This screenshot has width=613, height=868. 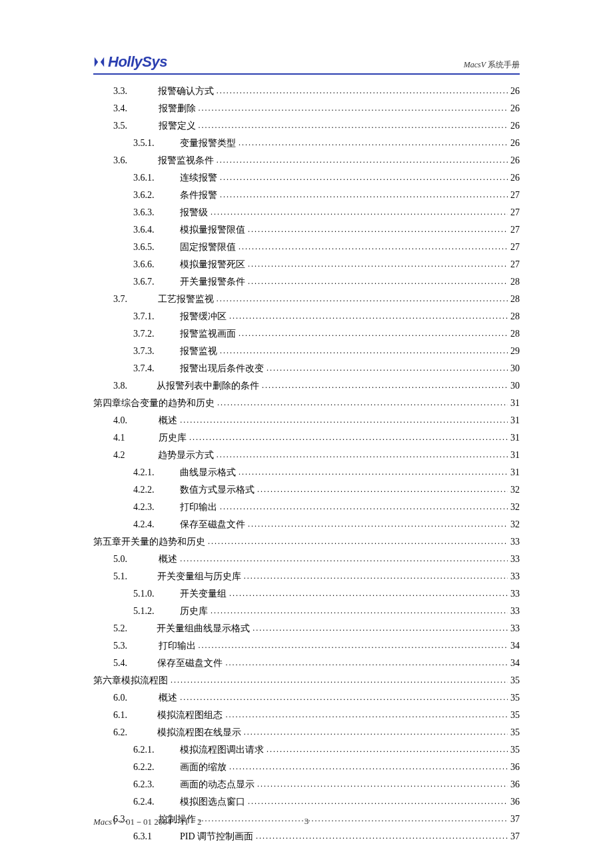 What do you see at coordinates (157, 177) in the screenshot?
I see `toc-number: 3.6.1.` at bounding box center [157, 177].